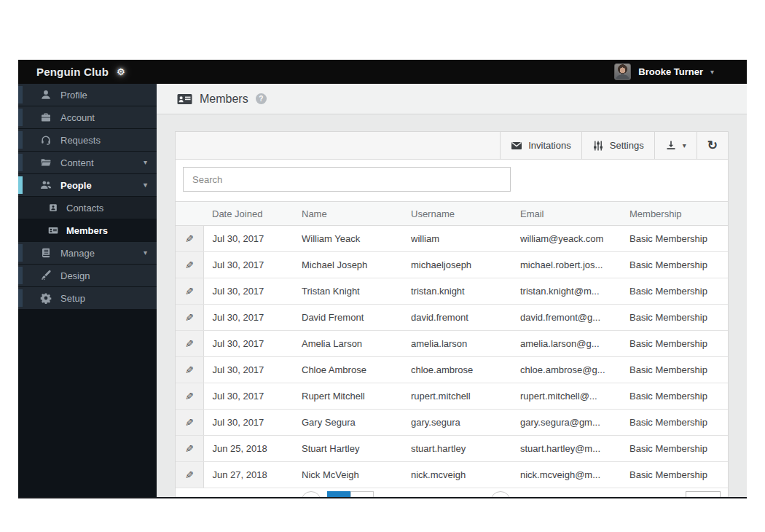 The image size is (765, 532). Describe the element at coordinates (339, 495) in the screenshot. I see `pager-page-1: 1` at that location.